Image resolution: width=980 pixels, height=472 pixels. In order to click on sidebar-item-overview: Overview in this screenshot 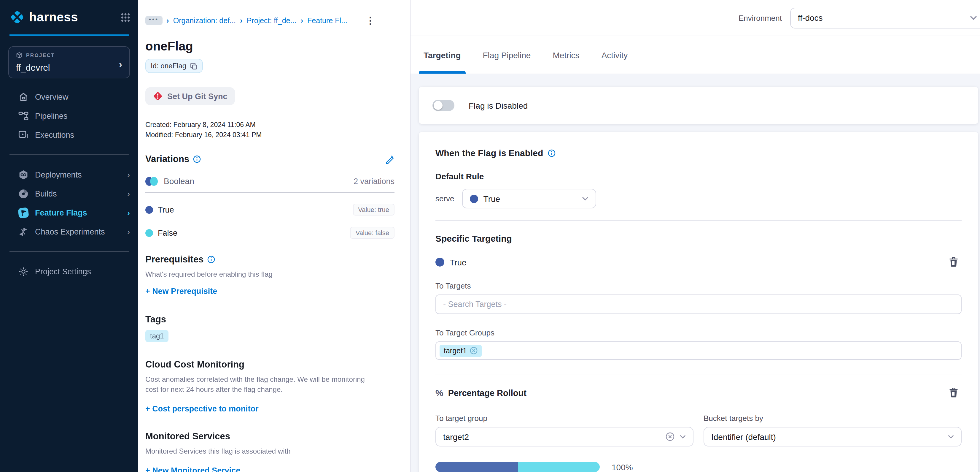, I will do `click(69, 97)`.